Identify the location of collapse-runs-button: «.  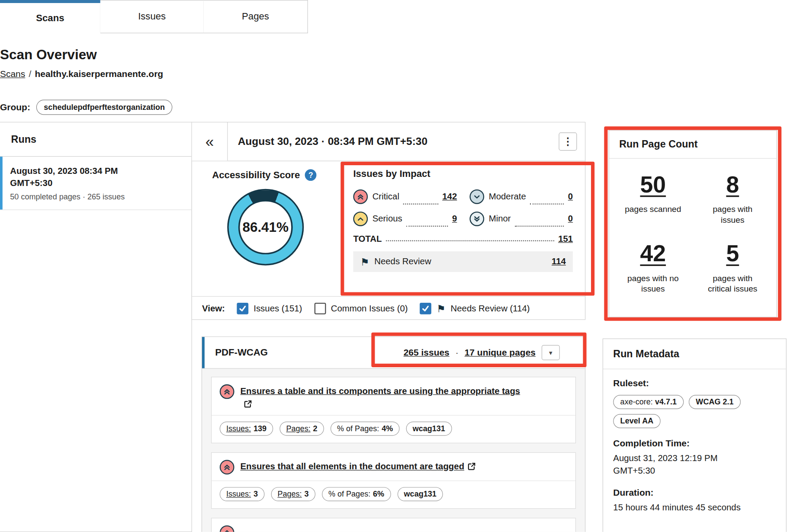
(210, 142).